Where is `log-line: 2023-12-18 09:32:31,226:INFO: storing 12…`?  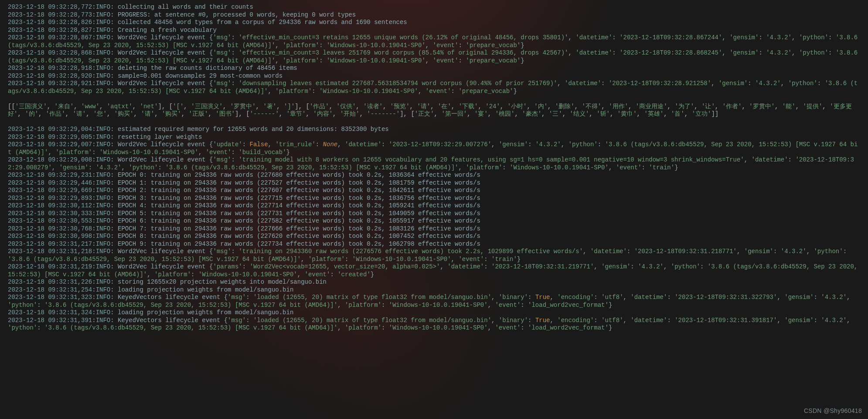
log-line: 2023-12-18 09:32:31,226:INFO: storing 12… is located at coordinates (434, 282).